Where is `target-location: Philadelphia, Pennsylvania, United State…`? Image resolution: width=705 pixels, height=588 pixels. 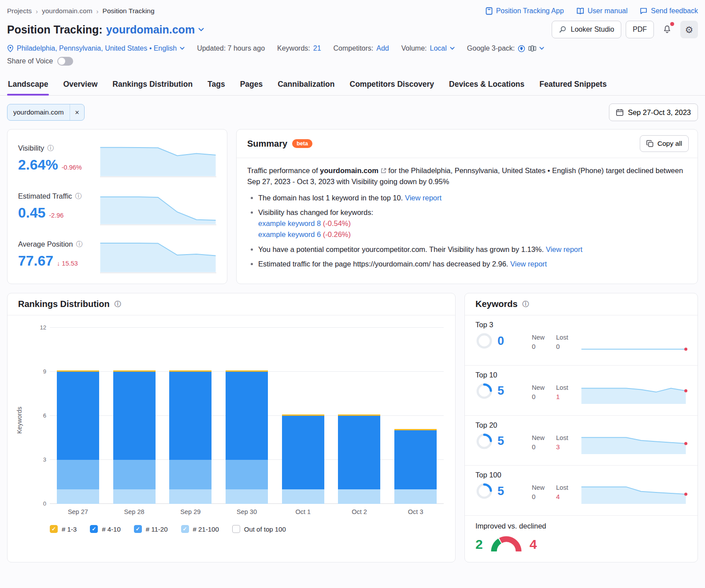
target-location: Philadelphia, Pennsylvania, United State… is located at coordinates (96, 48).